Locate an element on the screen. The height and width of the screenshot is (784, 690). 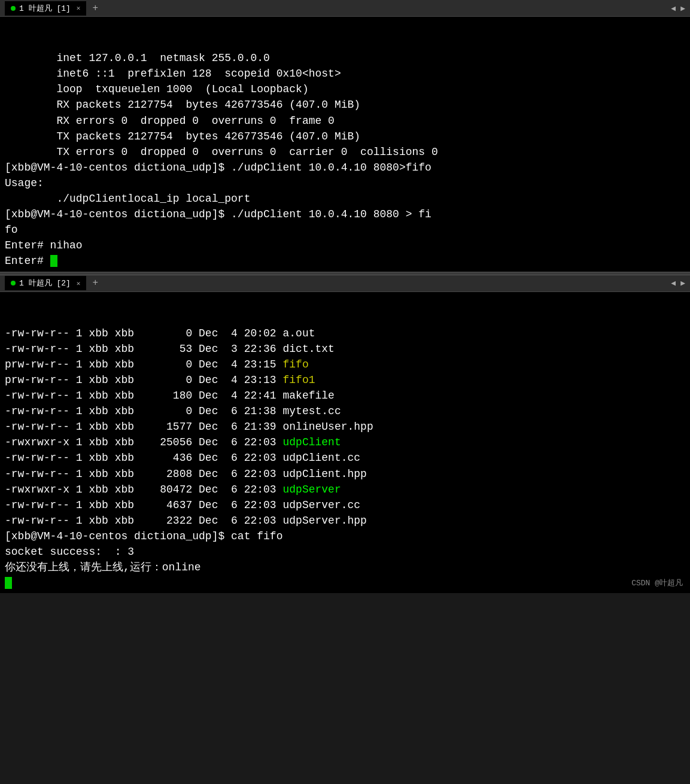
nav-prev-2: ◀ is located at coordinates (673, 283).